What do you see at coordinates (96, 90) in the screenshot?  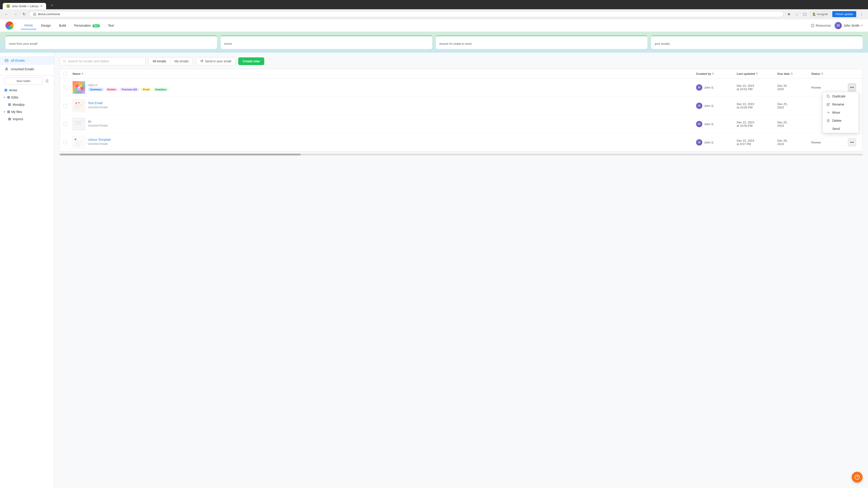 I see `tag-summary: Summary` at bounding box center [96, 90].